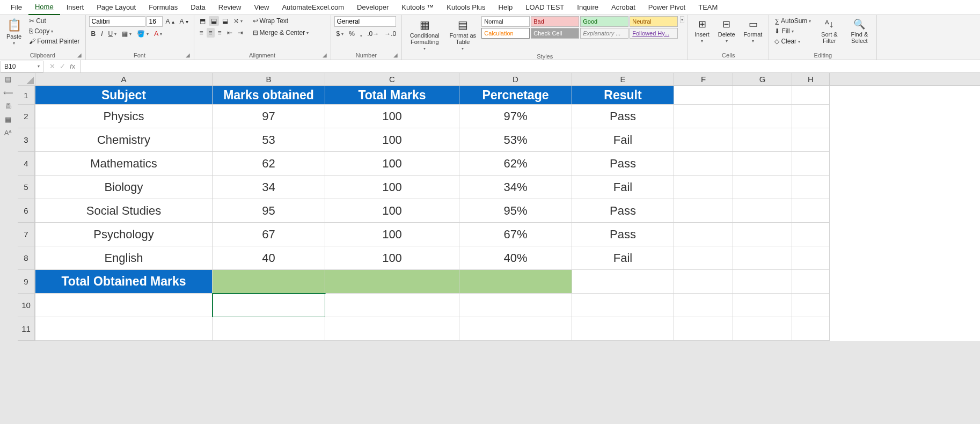 This screenshot has width=980, height=424. Describe the element at coordinates (155, 21) in the screenshot. I see `font-size-combo` at that location.